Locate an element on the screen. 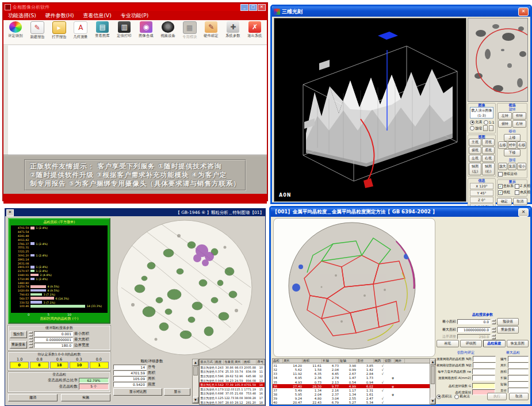  zoom-button-0: 放大 is located at coordinates (503, 167).